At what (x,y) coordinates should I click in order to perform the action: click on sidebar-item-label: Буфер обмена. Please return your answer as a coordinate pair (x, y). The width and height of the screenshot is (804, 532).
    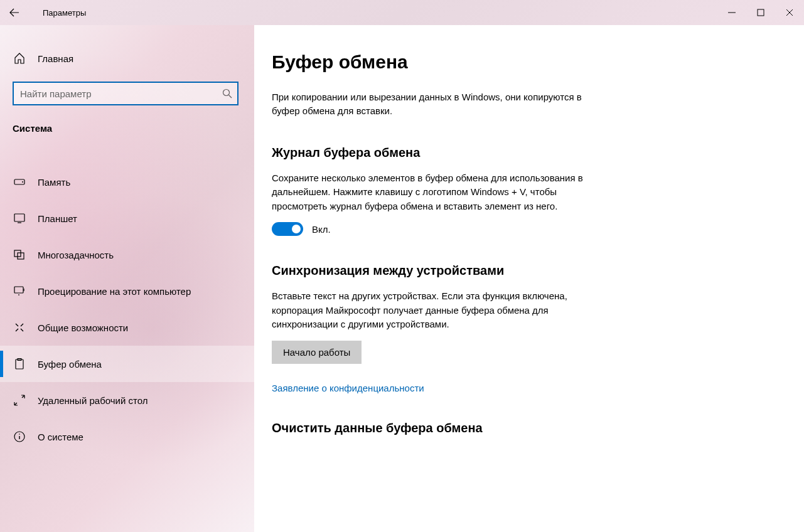
    Looking at the image, I should click on (70, 364).